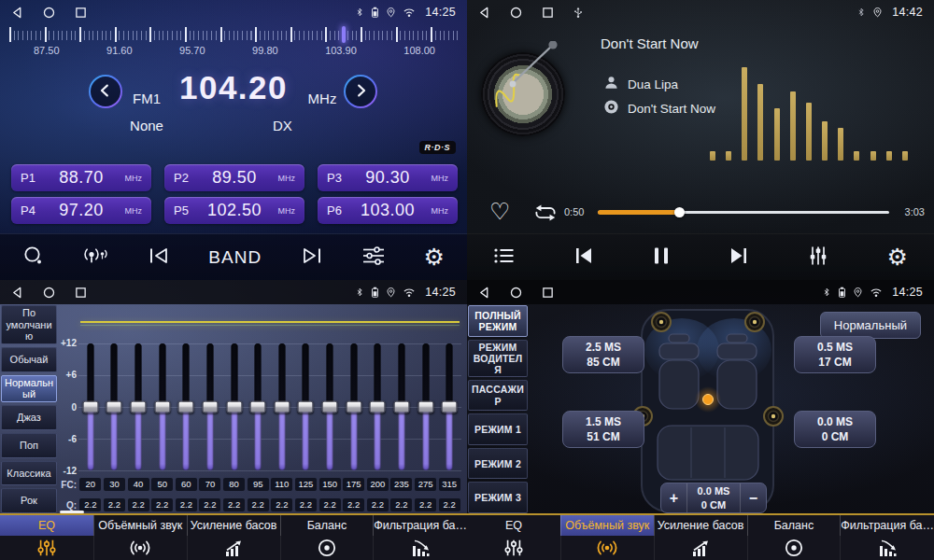 This screenshot has height=560, width=934. I want to click on listening-mode-item: РЕЖИМ ВОДИТЕЛЯ, so click(498, 358).